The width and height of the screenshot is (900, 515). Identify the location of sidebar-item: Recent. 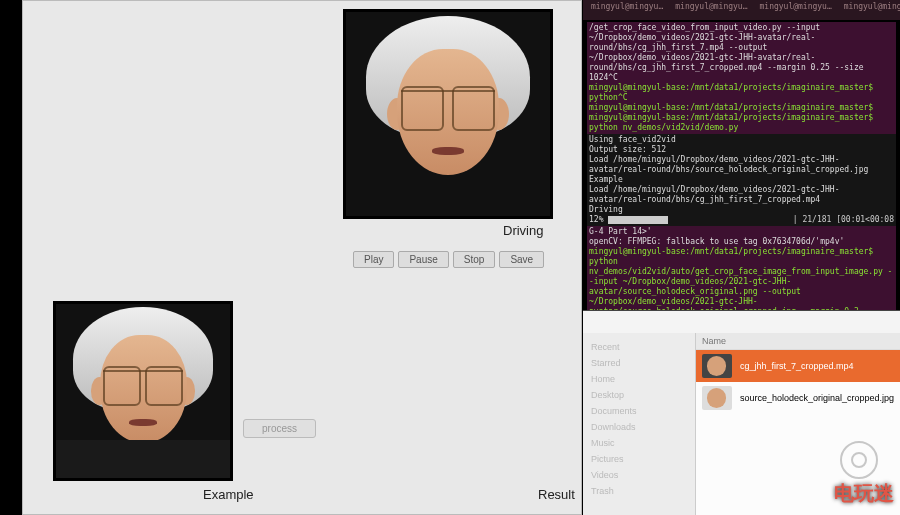
(639, 347).